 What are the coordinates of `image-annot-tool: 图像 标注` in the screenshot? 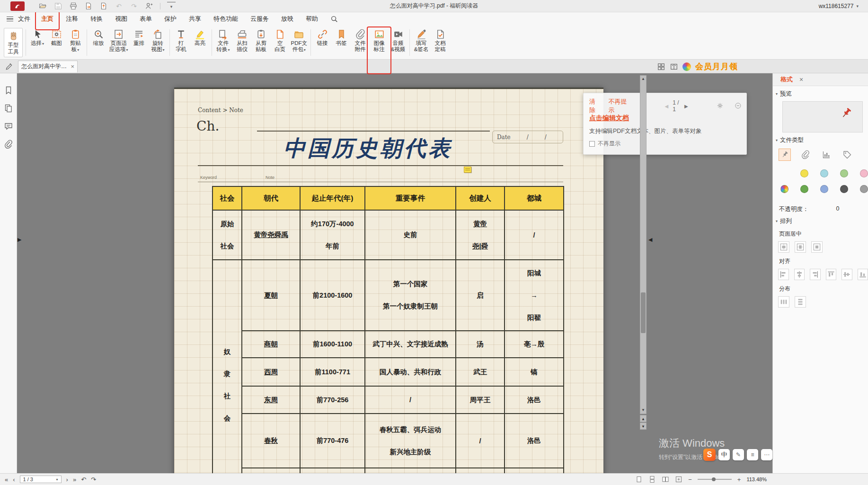 It's located at (379, 43).